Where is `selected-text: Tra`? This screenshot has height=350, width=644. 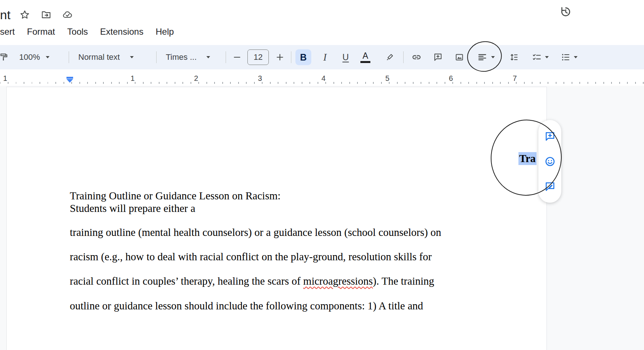
selected-text: Tra is located at coordinates (527, 159).